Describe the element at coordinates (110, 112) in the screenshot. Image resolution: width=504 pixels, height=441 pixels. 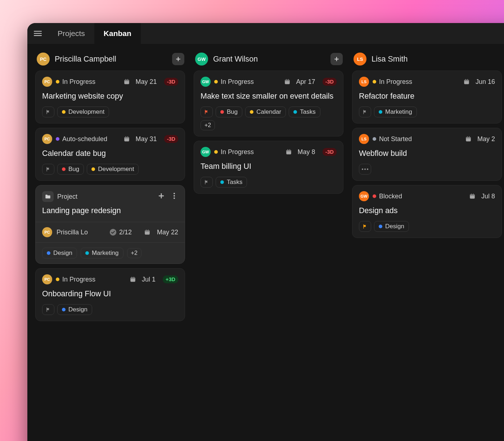
I see `card-tags: Development` at that location.